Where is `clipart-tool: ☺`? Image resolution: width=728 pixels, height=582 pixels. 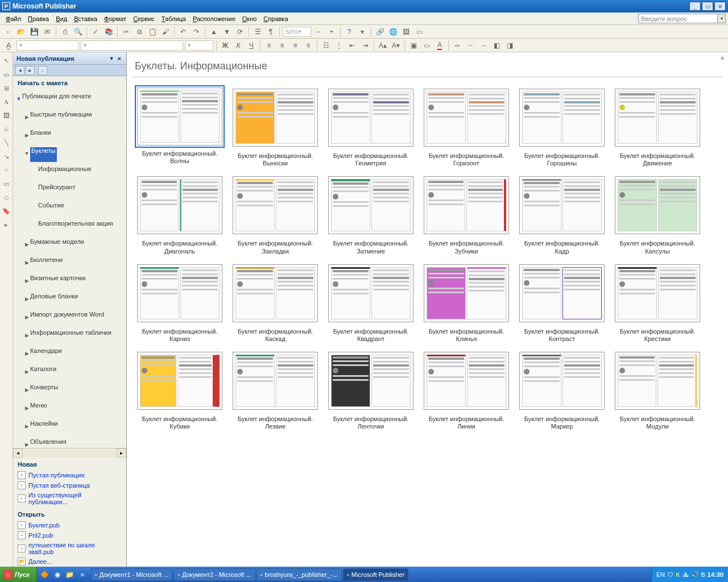 clipart-tool: ☺ is located at coordinates (6, 129).